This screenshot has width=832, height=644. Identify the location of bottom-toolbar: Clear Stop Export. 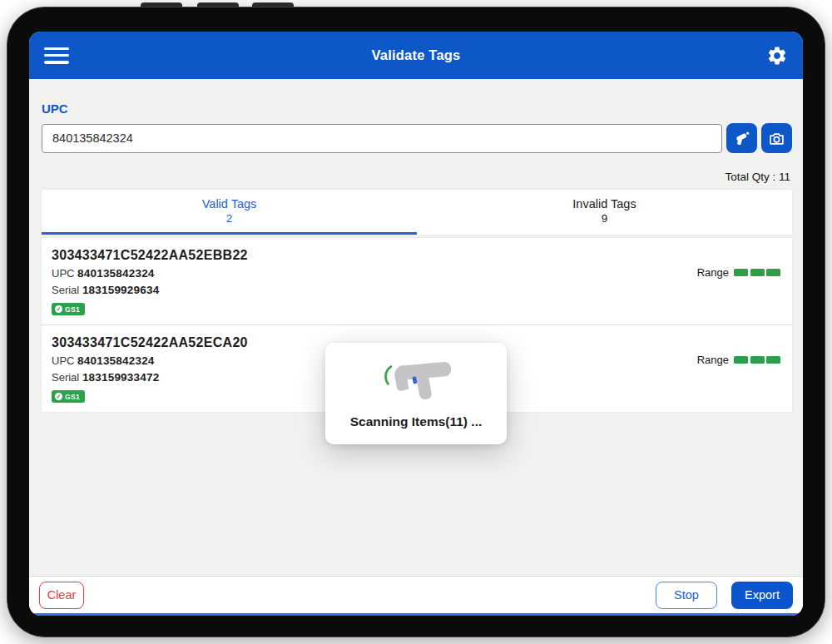
(416, 594).